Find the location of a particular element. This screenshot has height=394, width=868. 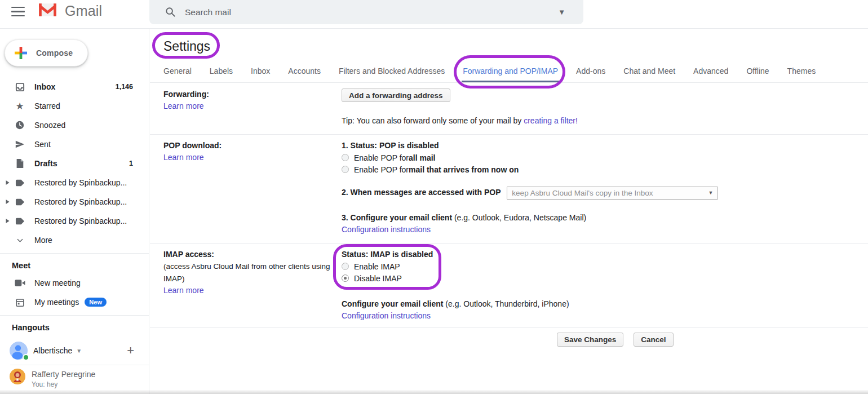

tab-add-ons: Add-ons is located at coordinates (591, 71).